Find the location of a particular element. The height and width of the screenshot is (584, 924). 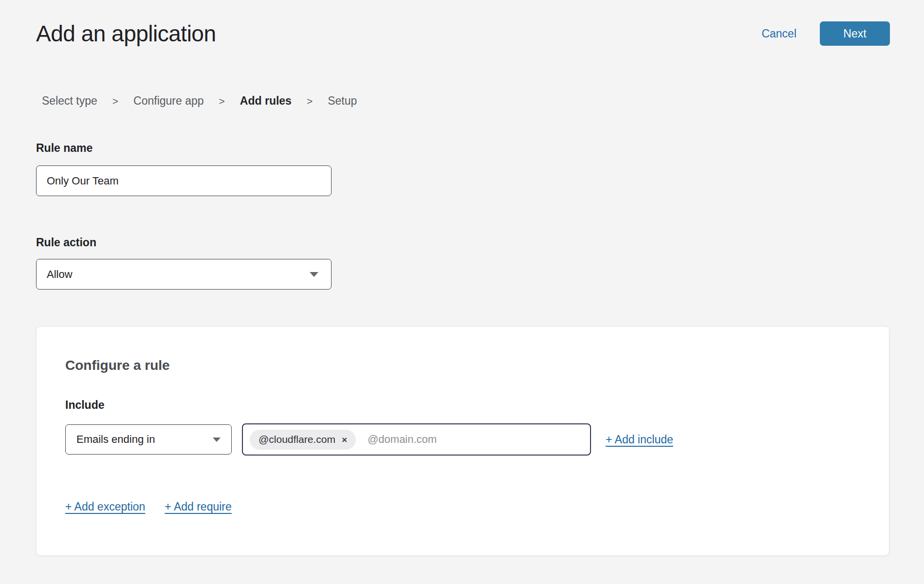

page-title: Add an application is located at coordinates (126, 34).